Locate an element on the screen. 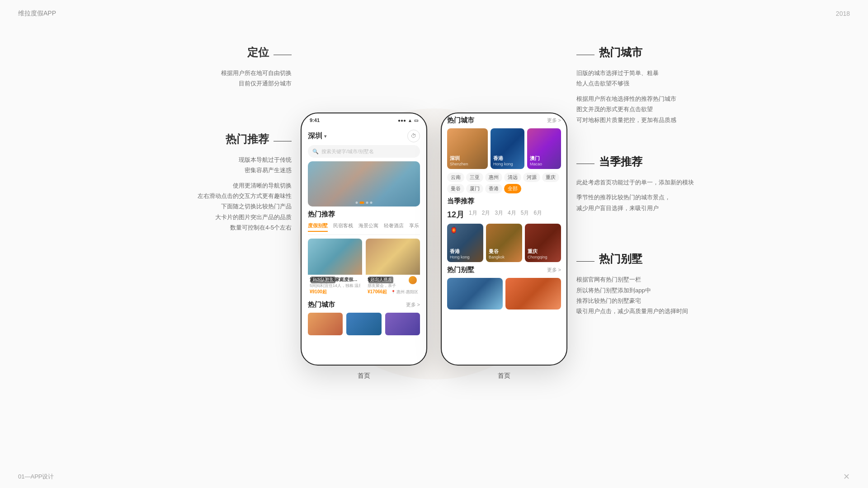  tab-hotel: 轻奢酒店 is located at coordinates (394, 227).